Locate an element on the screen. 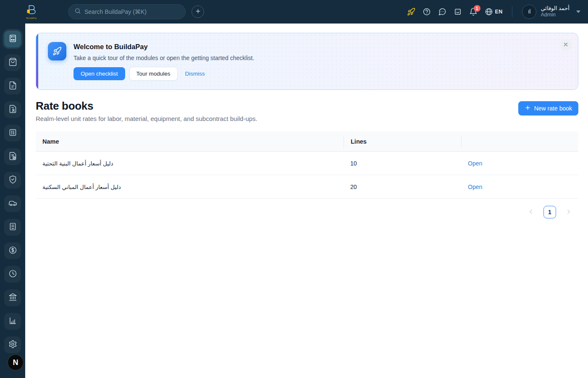  tour-rocket-icon is located at coordinates (411, 12).